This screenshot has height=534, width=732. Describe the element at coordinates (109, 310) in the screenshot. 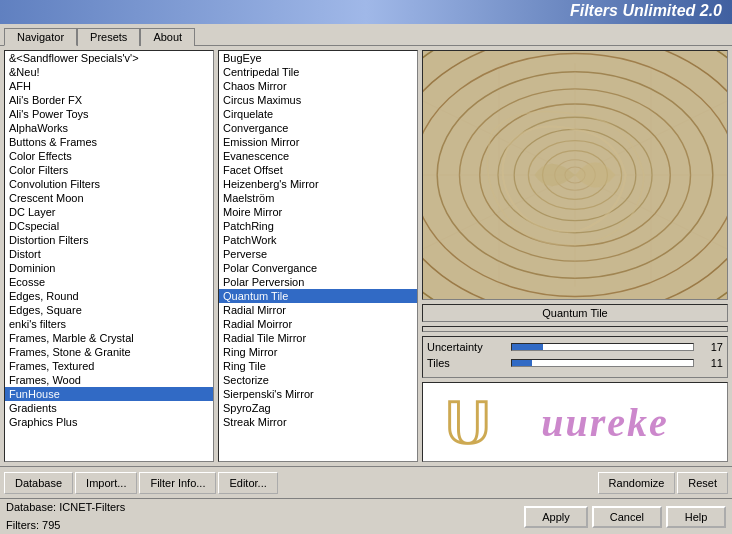

I see `category-list-item: Edges, Square` at that location.